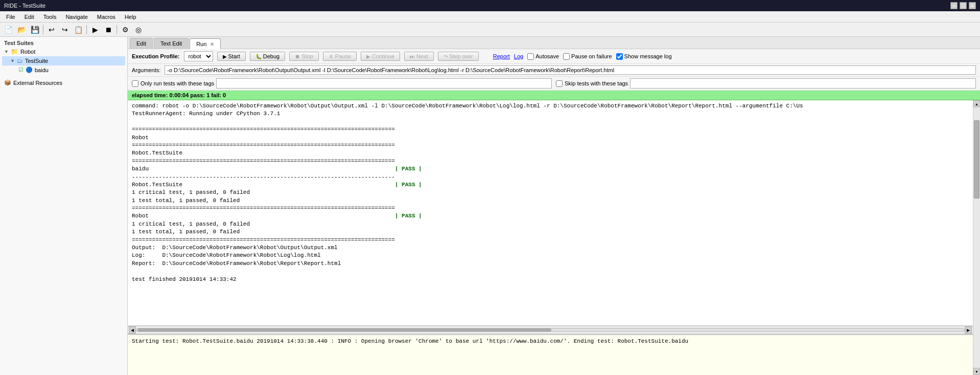  Describe the element at coordinates (340, 56) in the screenshot. I see `pause-button: ⏸ Pause` at that location.